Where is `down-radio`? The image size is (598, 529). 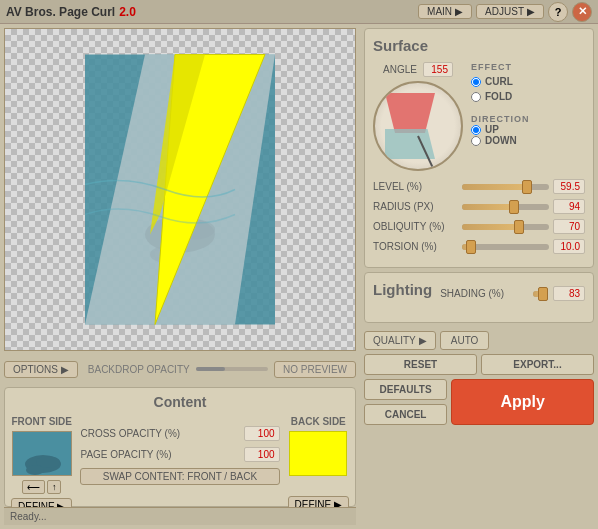
down-radio is located at coordinates (476, 141).